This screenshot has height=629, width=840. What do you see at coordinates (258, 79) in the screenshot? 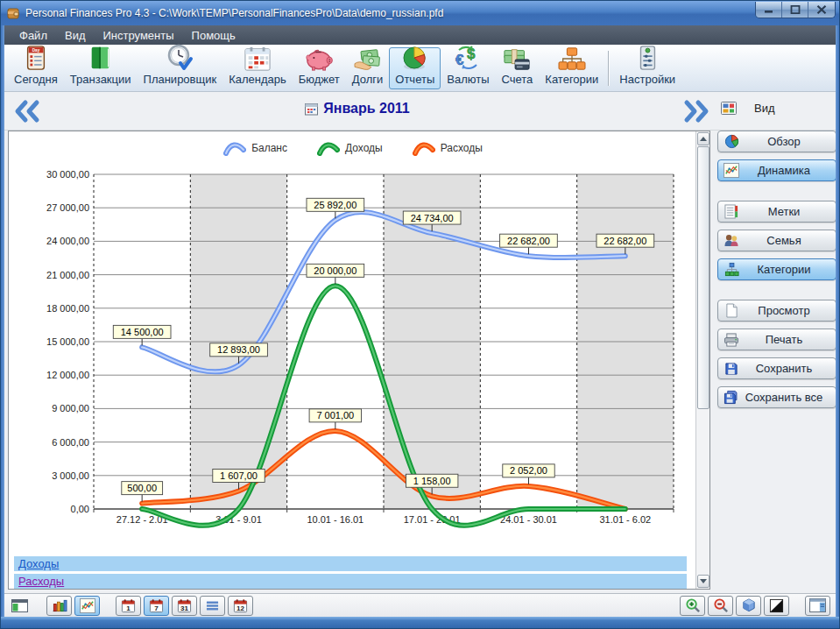
I see `toolbar-button-label: Календарь` at bounding box center [258, 79].